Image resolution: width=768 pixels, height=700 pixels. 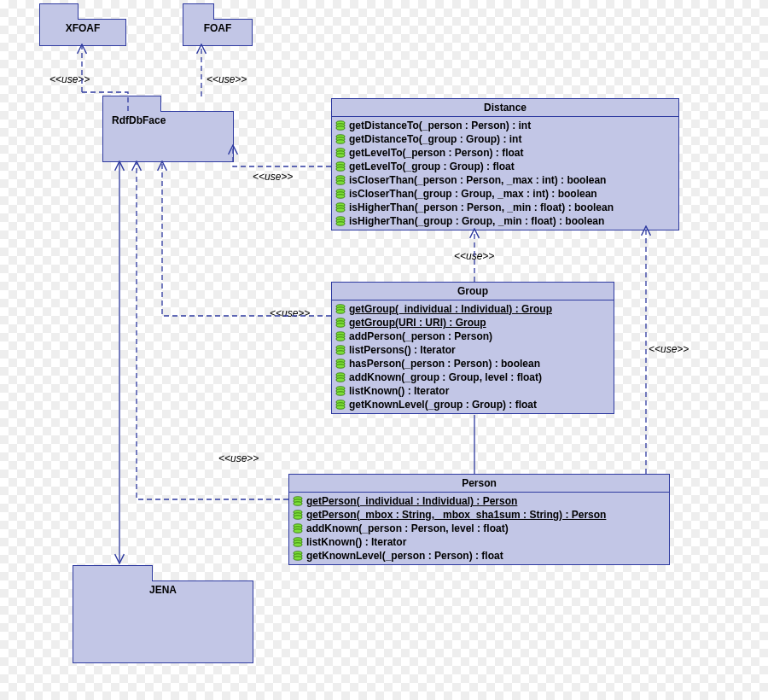 What do you see at coordinates (505, 207) in the screenshot?
I see `operation: isHigherThan(_person : Person, _min : fl…` at bounding box center [505, 207].